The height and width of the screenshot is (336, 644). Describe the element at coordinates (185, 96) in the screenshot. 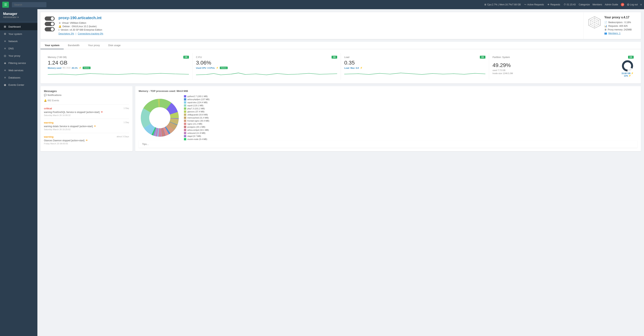

I see `legend-color-python` at that location.